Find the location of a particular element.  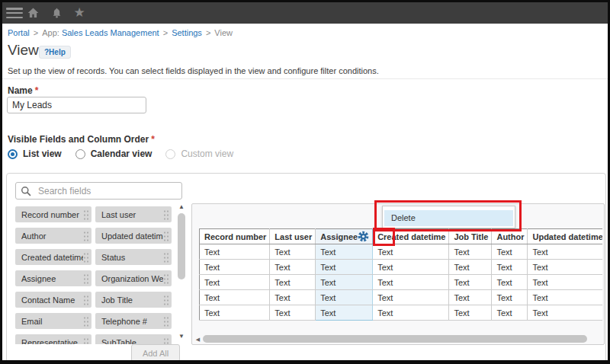

scroll-left-arrow: ◀ is located at coordinates (198, 340).